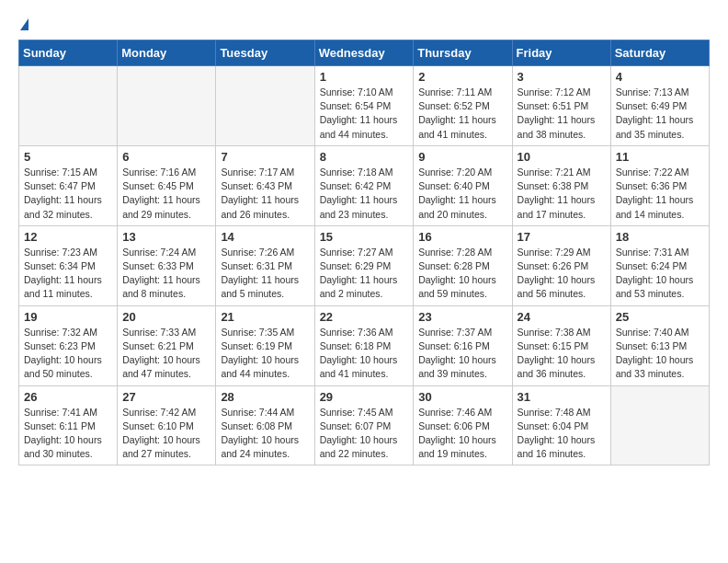 This screenshot has height=563, width=728. Describe the element at coordinates (462, 237) in the screenshot. I see `day-number: 16` at that location.